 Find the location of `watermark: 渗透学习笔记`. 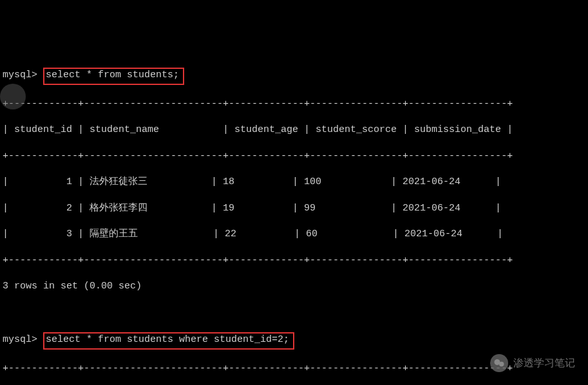

watermark: 渗透学习笔记 is located at coordinates (533, 363).